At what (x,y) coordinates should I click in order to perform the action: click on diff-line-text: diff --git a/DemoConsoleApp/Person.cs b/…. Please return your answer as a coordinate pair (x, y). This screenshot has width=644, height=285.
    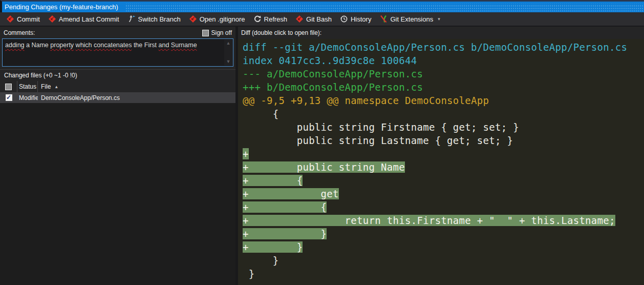
    Looking at the image, I should click on (435, 47).